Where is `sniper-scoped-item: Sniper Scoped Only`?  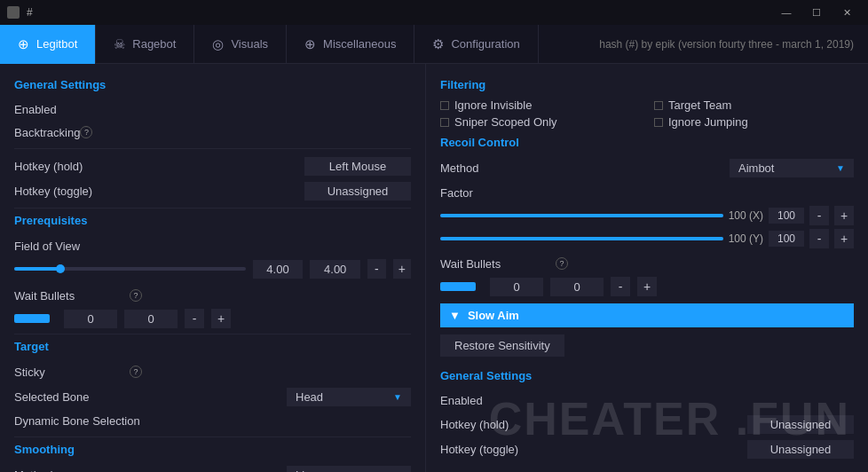
sniper-scoped-item: Sniper Scoped Only is located at coordinates (540, 122).